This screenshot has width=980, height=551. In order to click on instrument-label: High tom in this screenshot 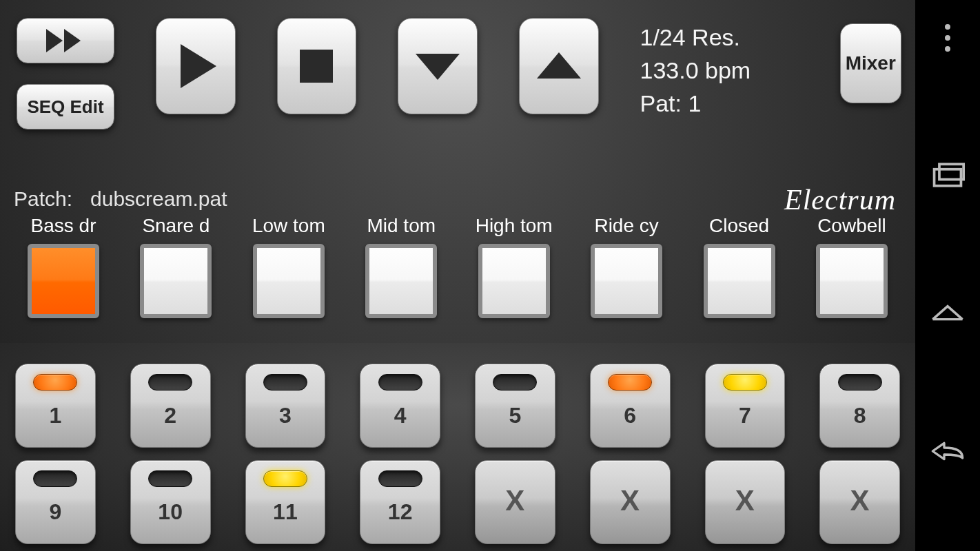, I will do `click(514, 226)`.